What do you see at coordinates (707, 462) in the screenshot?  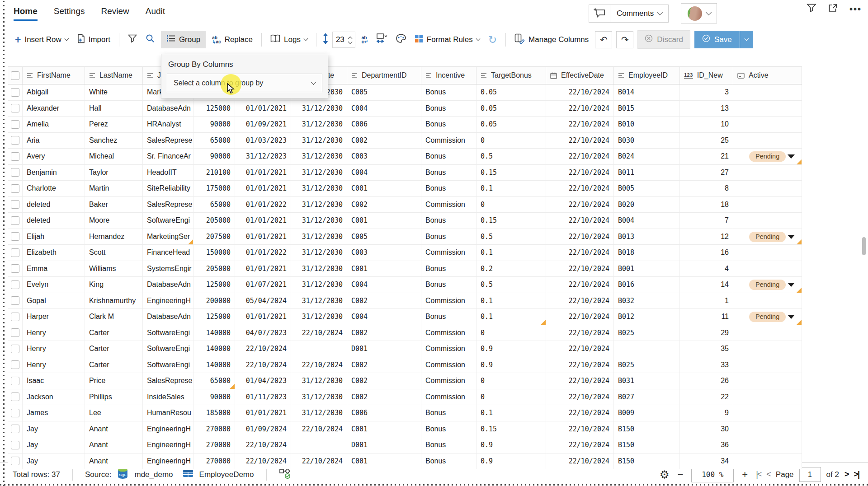 I see `cell-ID_New: 34` at bounding box center [707, 462].